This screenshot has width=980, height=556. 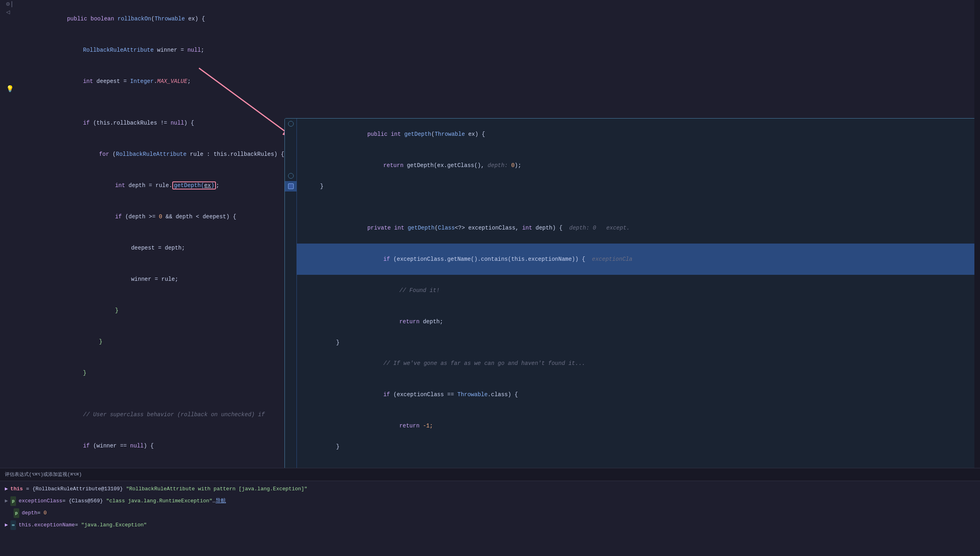 What do you see at coordinates (635, 363) in the screenshot?
I see `popup-line-11: // If we've gone as far as we can go and…` at bounding box center [635, 363].